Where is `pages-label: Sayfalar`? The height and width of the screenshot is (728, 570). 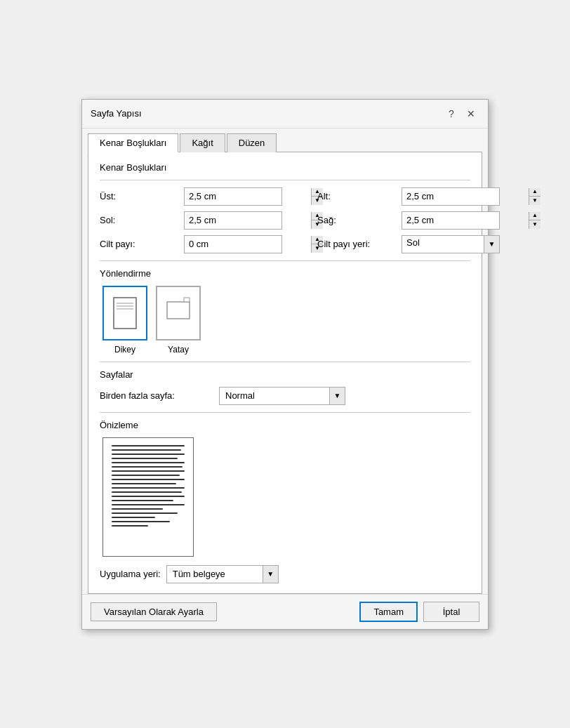
pages-label: Sayfalar is located at coordinates (285, 375).